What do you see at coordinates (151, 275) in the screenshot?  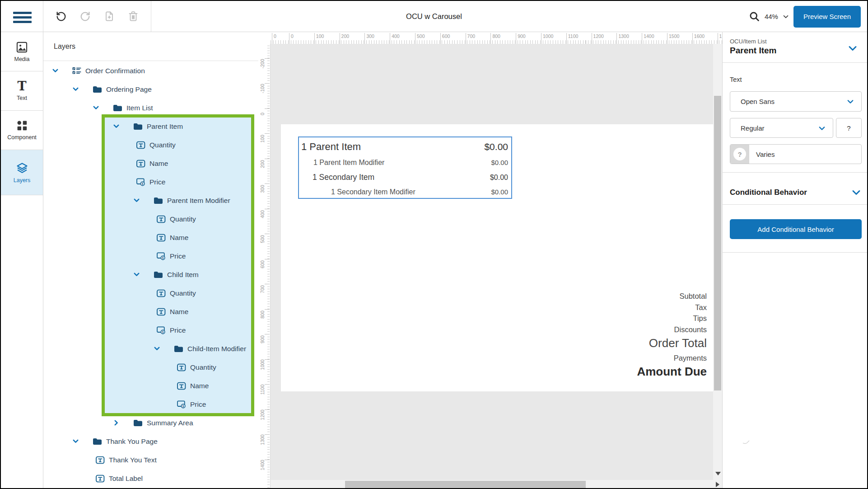 I see `layer-row-child-item: Child Item` at bounding box center [151, 275].